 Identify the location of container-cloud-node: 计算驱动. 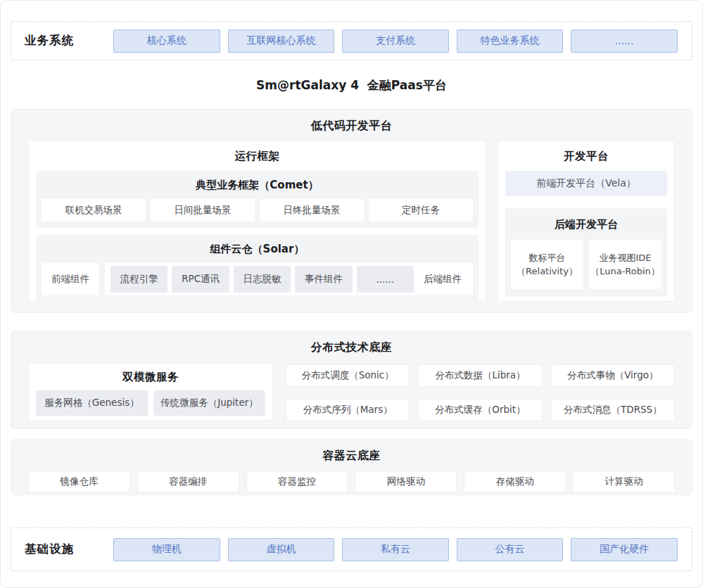
(623, 482).